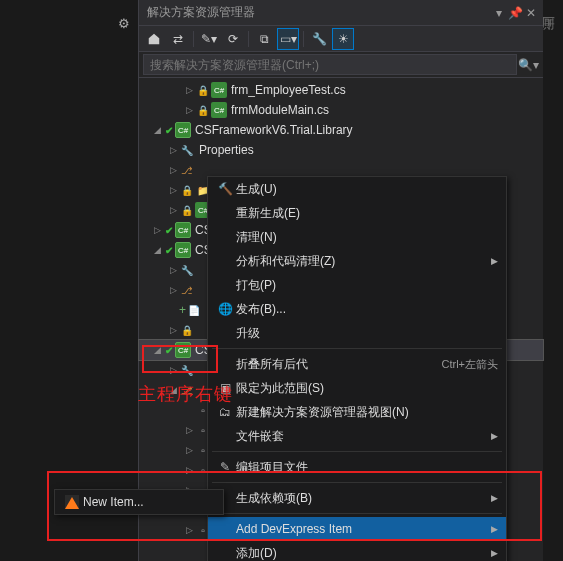  What do you see at coordinates (154, 39) in the screenshot?
I see `home-icon` at bounding box center [154, 39].